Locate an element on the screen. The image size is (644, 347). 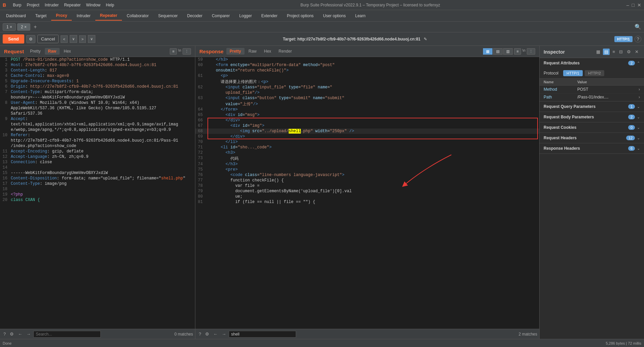
tab-collaborator: Collaborator is located at coordinates (137, 16).